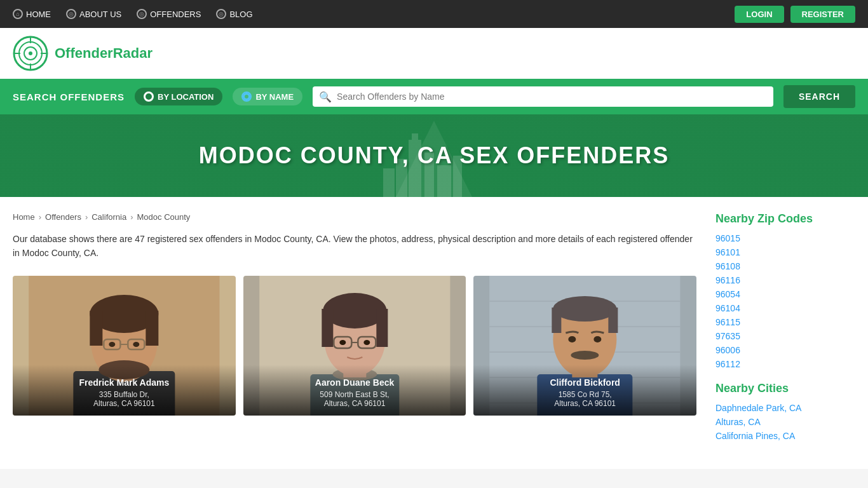  I want to click on nav-home: ⌂ HOME, so click(32, 14).